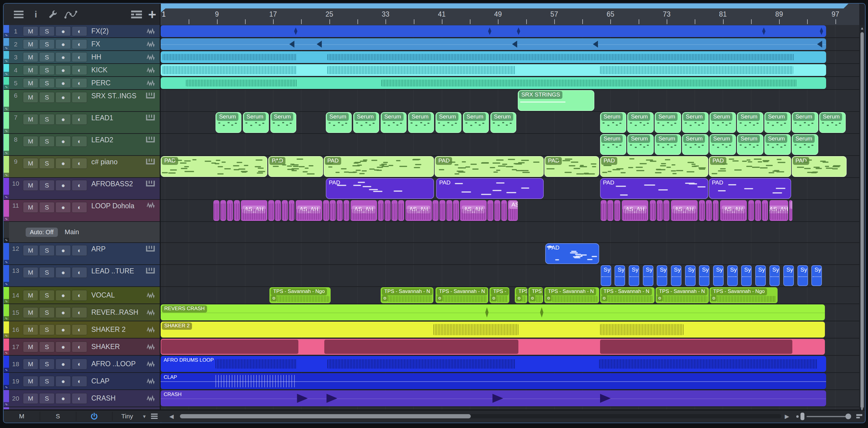 This screenshot has width=868, height=428. Describe the element at coordinates (493, 381) in the screenshot. I see `clip-clap: CLAP` at that location.